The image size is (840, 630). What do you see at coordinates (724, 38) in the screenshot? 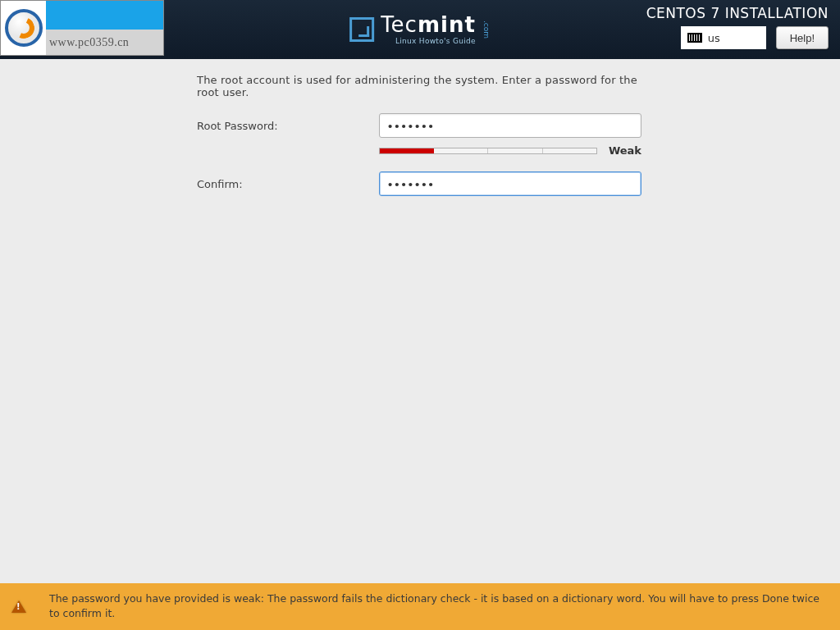
I see `keyboard-layout-indicator: us` at bounding box center [724, 38].